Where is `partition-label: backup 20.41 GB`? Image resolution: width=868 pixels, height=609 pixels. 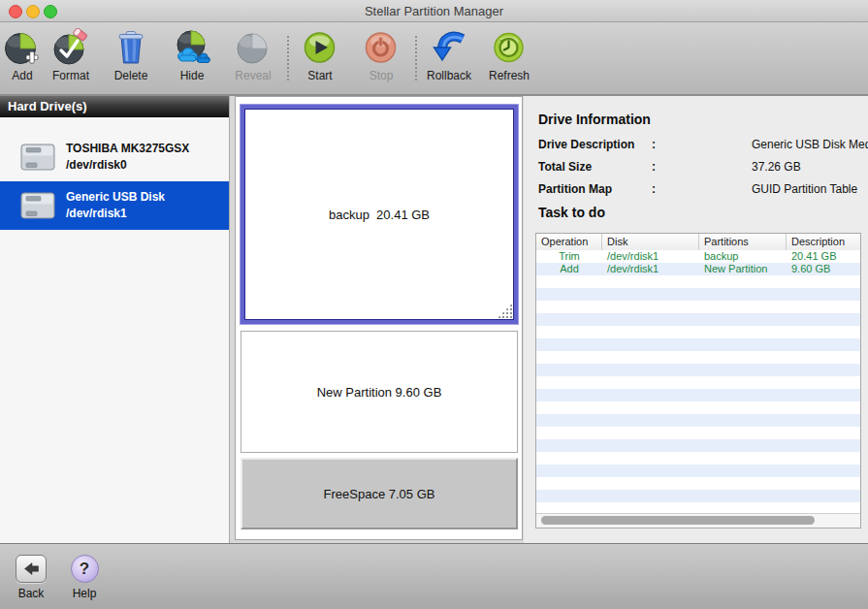
partition-label: backup 20.41 GB is located at coordinates (379, 215).